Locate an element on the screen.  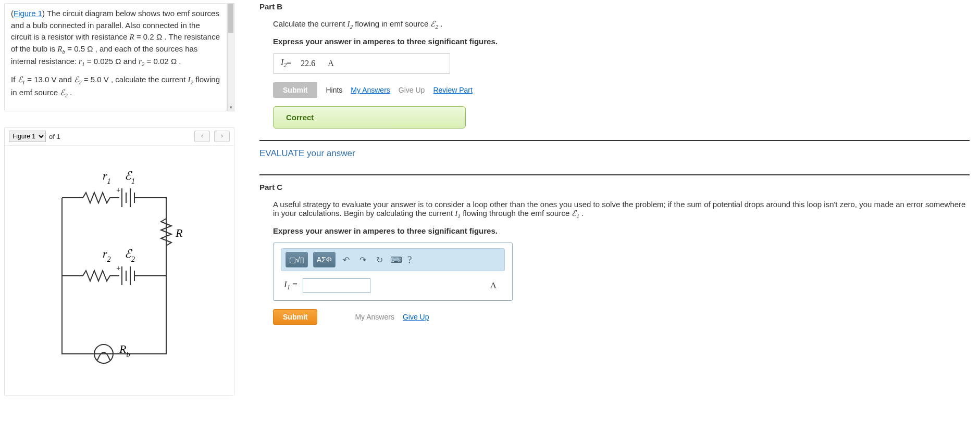
figure-count: of 1 is located at coordinates (55, 136).